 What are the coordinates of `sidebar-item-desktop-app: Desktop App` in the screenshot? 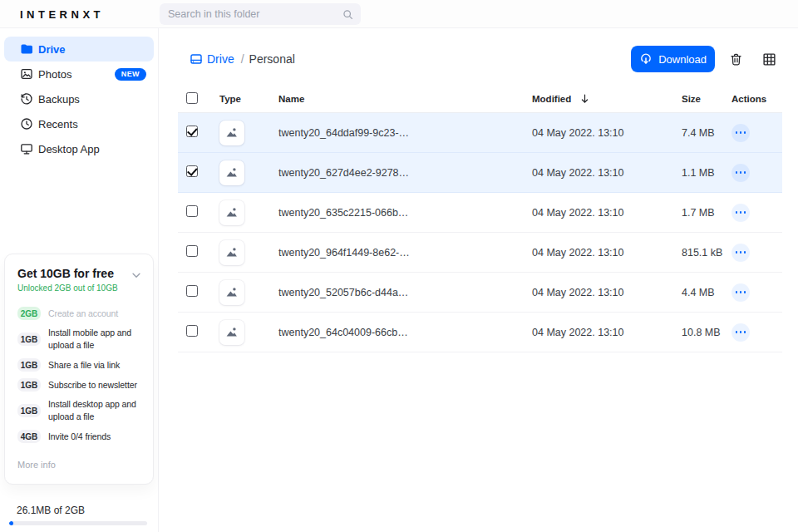 It's located at (79, 149).